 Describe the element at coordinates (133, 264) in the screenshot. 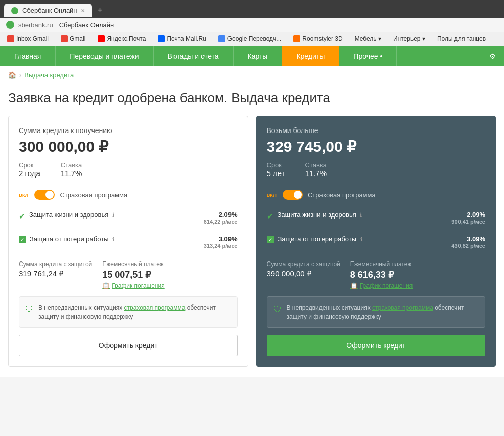

I see `monthly-key: Ежемесячный платеж` at that location.